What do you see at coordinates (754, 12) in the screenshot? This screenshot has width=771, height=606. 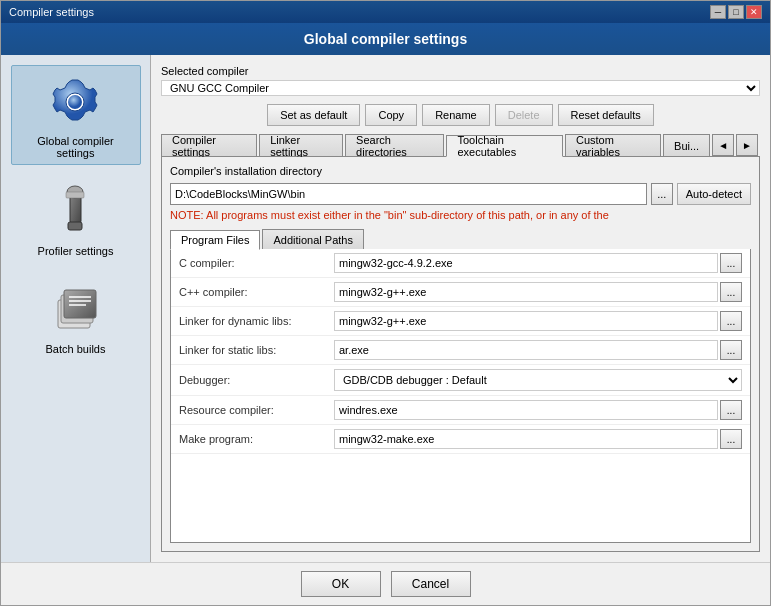 I see `close-button: ✕` at bounding box center [754, 12].